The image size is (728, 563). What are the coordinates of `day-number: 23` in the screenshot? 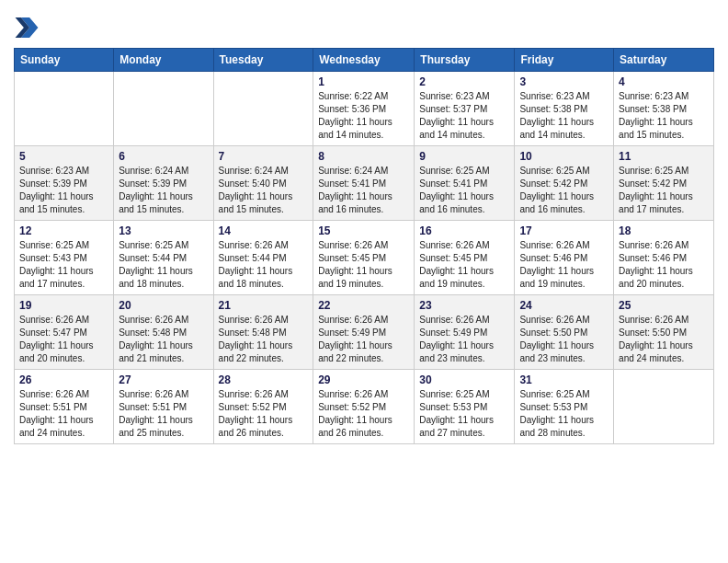 It's located at (464, 305).